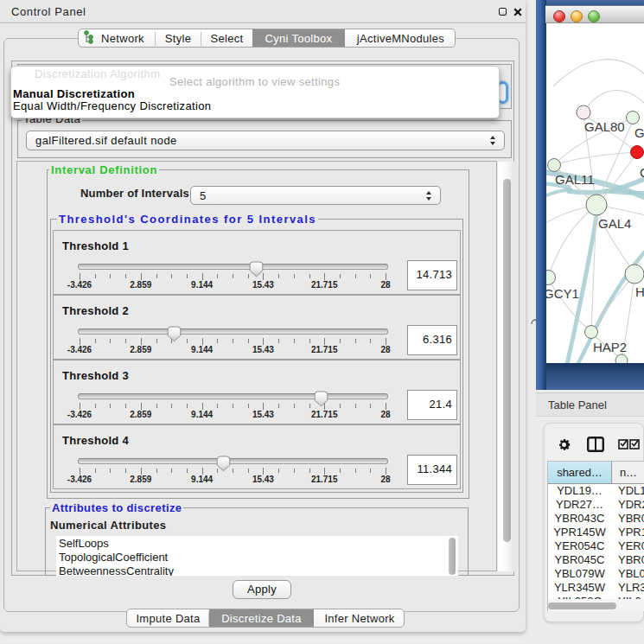 This screenshot has height=644, width=644. Describe the element at coordinates (575, 180) in the screenshot. I see `svg-text: GAL11` at that location.